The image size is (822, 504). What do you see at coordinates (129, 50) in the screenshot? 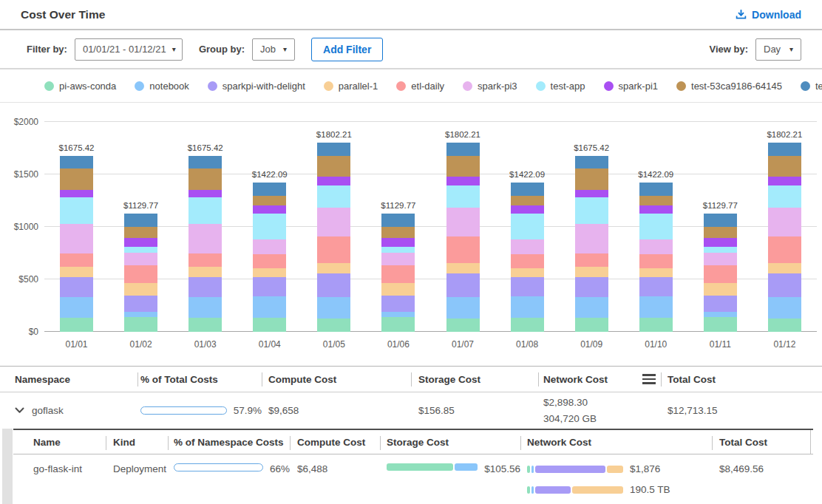
I see `date-range-select: 01/01/21 - 01/12/21 ▾` at bounding box center [129, 50].